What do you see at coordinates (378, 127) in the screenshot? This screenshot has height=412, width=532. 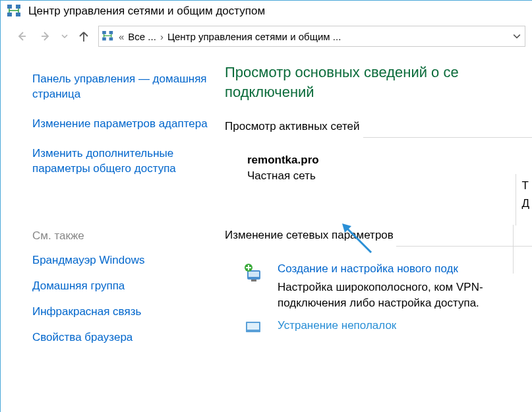 I see `active-networks-title: Просмотр активных сетей` at bounding box center [378, 127].